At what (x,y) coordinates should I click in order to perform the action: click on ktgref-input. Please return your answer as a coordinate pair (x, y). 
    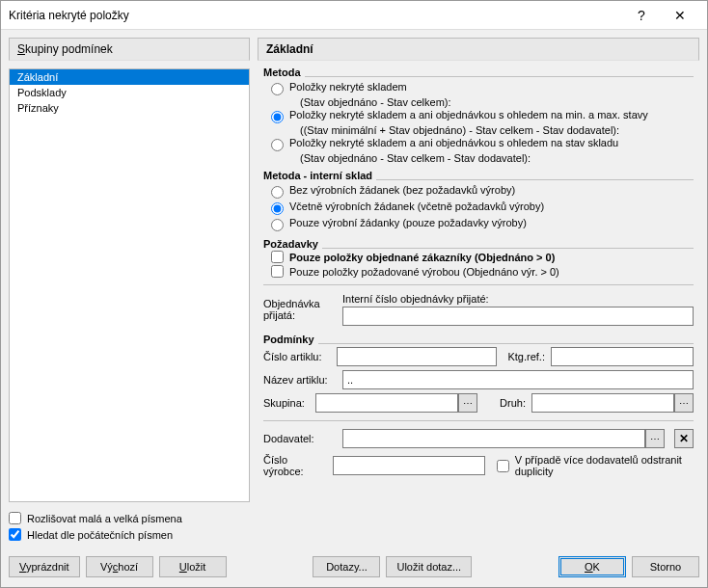
    Looking at the image, I should click on (622, 357).